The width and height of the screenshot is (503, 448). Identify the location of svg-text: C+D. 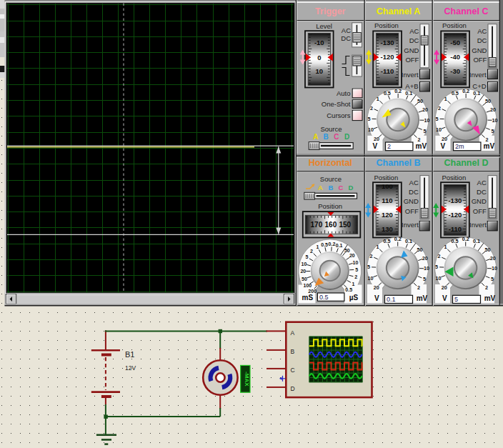
(479, 86).